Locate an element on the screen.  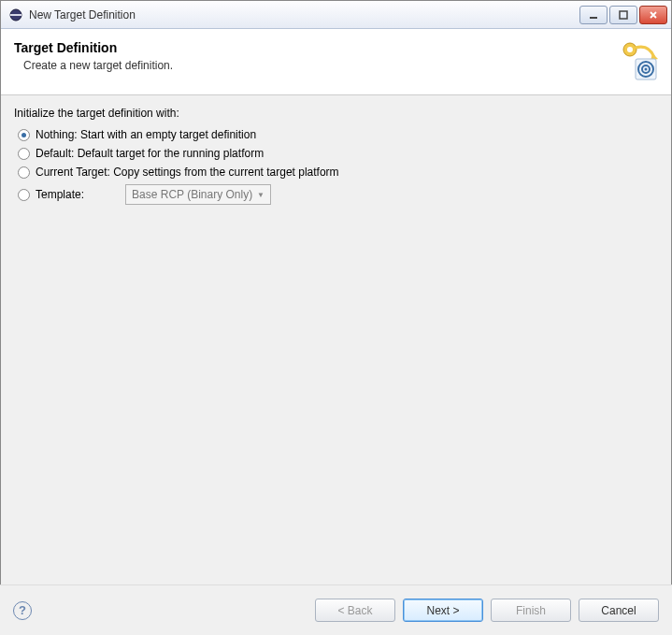
template-dropdown: Base RCP (Binary Only) ▼ is located at coordinates (198, 195).